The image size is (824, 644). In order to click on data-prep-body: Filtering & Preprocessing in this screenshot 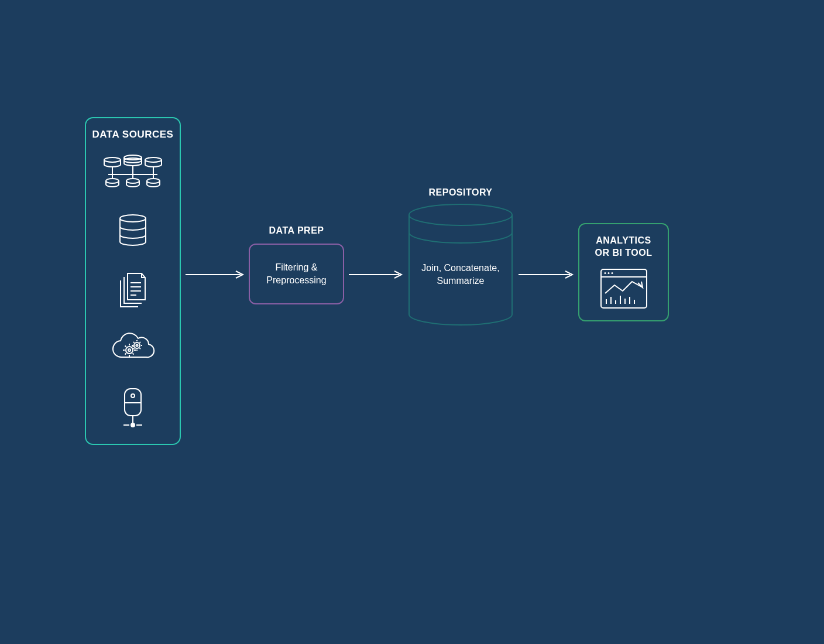, I will do `click(296, 274)`.